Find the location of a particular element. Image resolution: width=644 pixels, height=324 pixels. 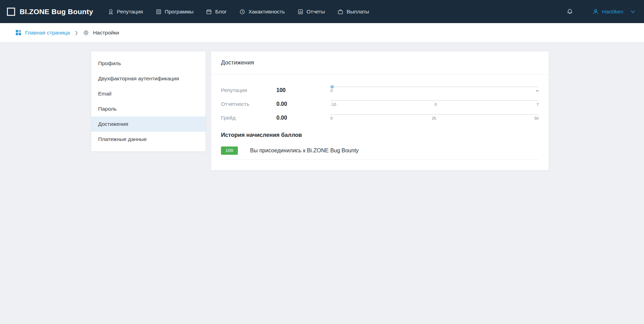

nav-item-label: Программы is located at coordinates (179, 12).